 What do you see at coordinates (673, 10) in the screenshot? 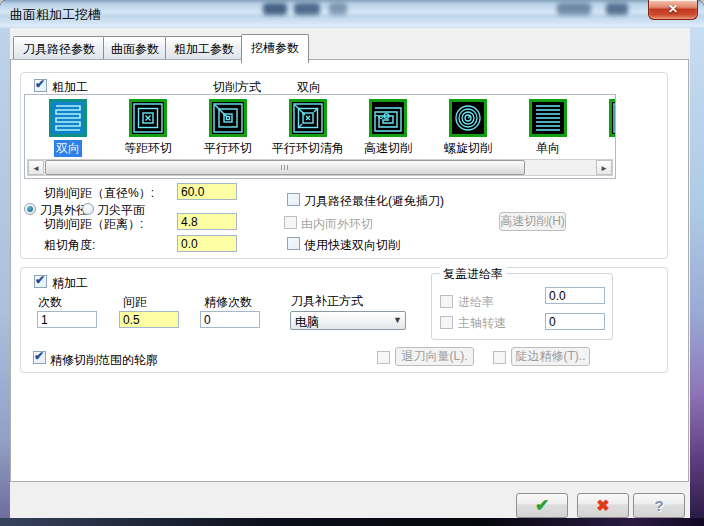
I see `close-button: ✕` at bounding box center [673, 10].